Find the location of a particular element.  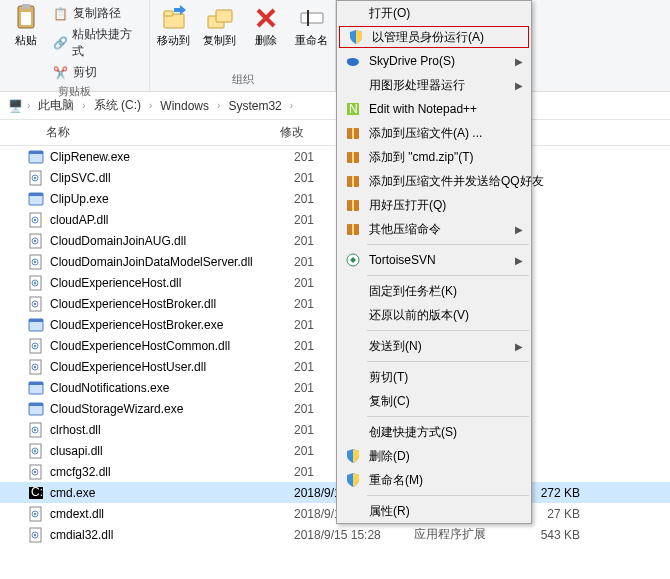

organize-group-label: 组织 is located at coordinates (243, 80).